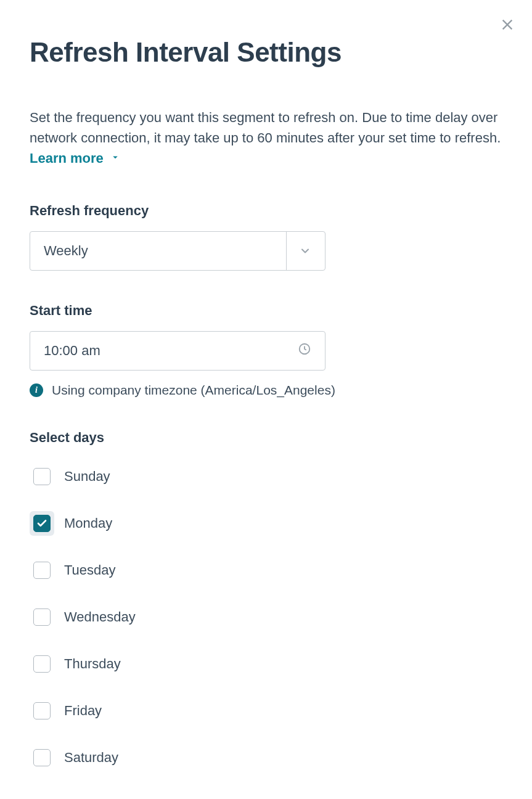 The width and height of the screenshot is (532, 799). What do you see at coordinates (507, 26) in the screenshot?
I see `close-icon` at bounding box center [507, 26].